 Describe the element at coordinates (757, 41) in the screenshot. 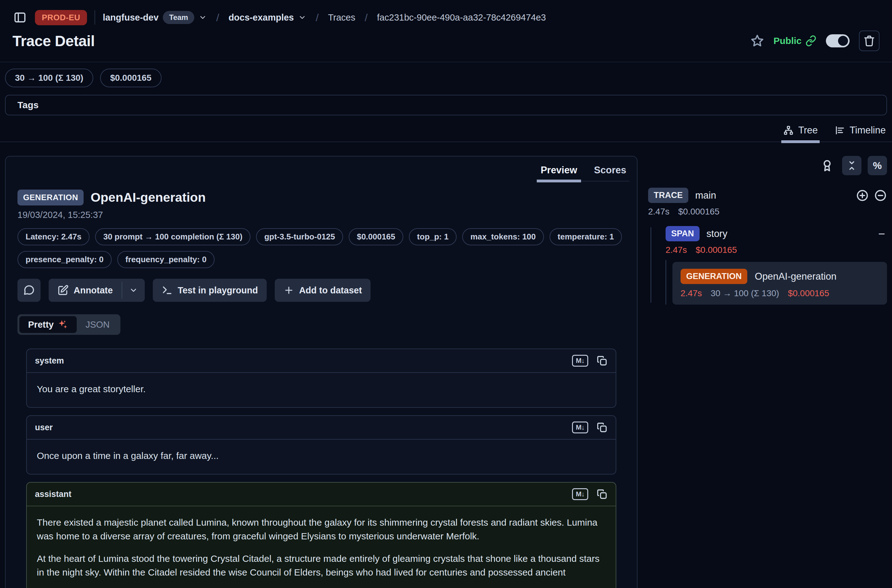

I see `bookmark-star-button` at that location.